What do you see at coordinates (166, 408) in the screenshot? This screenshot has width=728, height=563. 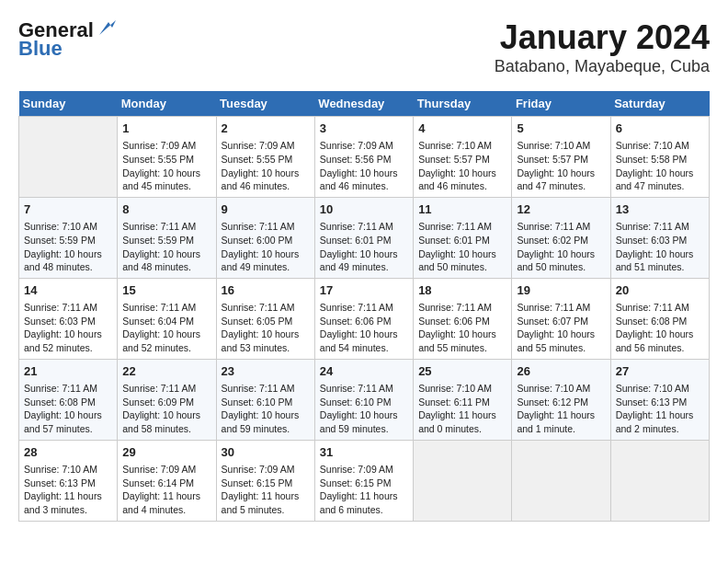 I see `day-info: Sunrise: 7:11 AM Sunset: 6:09 PM Dayligh…` at bounding box center [166, 408].